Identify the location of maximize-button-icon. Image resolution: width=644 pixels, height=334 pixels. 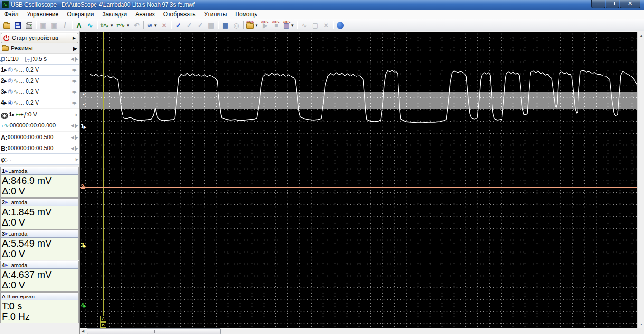
(613, 4).